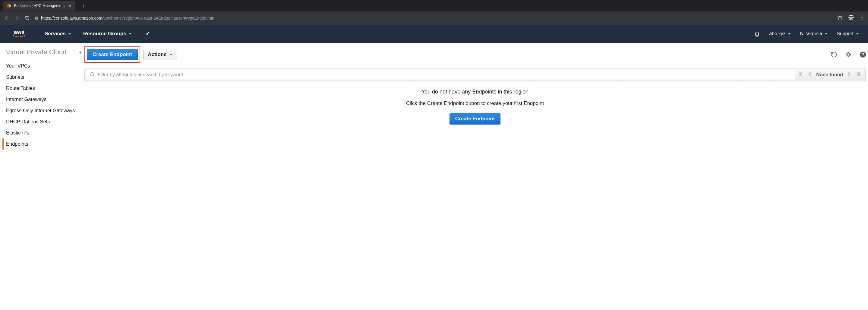 The image size is (868, 310). What do you see at coordinates (7, 18) in the screenshot?
I see `back-button` at bounding box center [7, 18].